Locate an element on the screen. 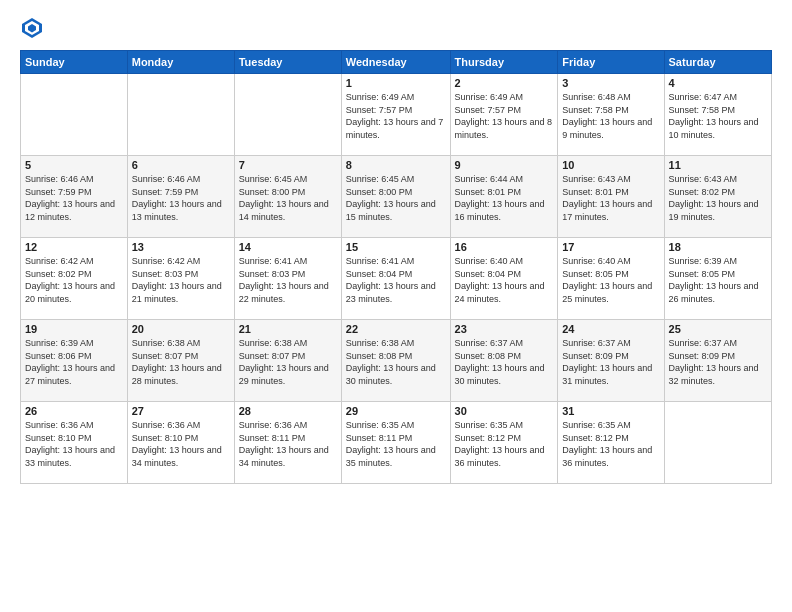 The height and width of the screenshot is (612, 792). calendar-cell: 13 Sunrise: 6:42 AMSunset: 8:03 PMDaylig… is located at coordinates (180, 279).